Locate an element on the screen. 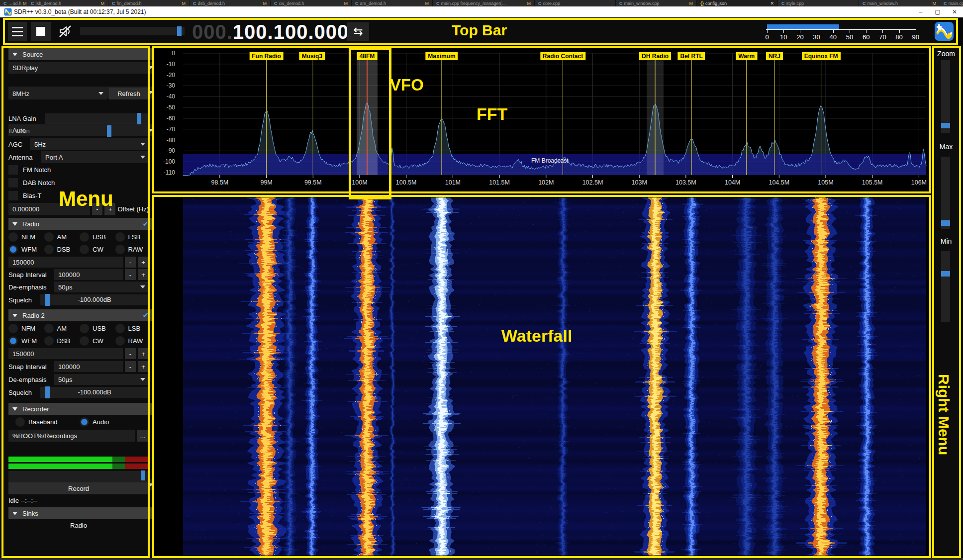 This screenshot has width=963, height=560. r2-snap-input: 100000 is located at coordinates (89, 367).